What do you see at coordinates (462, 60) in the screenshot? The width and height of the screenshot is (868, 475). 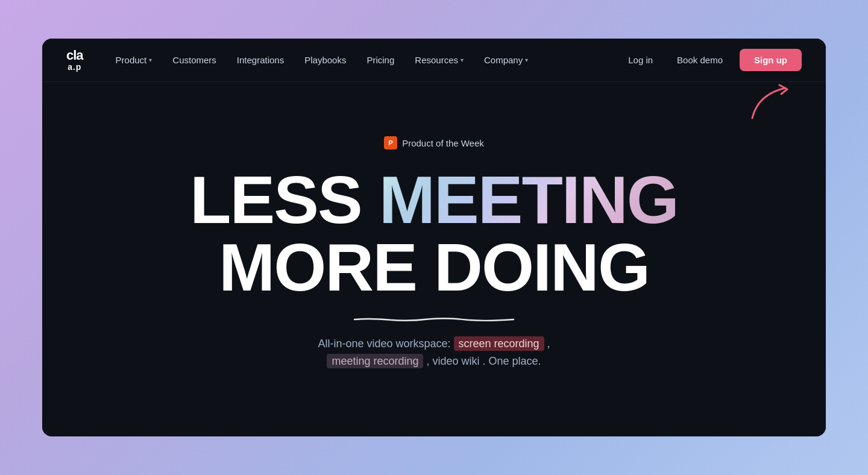 I see `chevron-down-icon-resources: ▾` at bounding box center [462, 60].